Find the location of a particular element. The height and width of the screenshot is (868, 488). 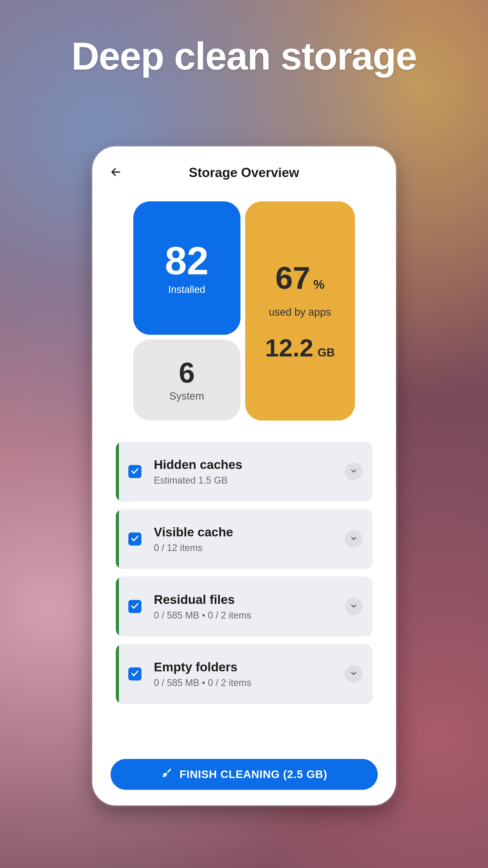

system-count: 6 is located at coordinates (187, 373).